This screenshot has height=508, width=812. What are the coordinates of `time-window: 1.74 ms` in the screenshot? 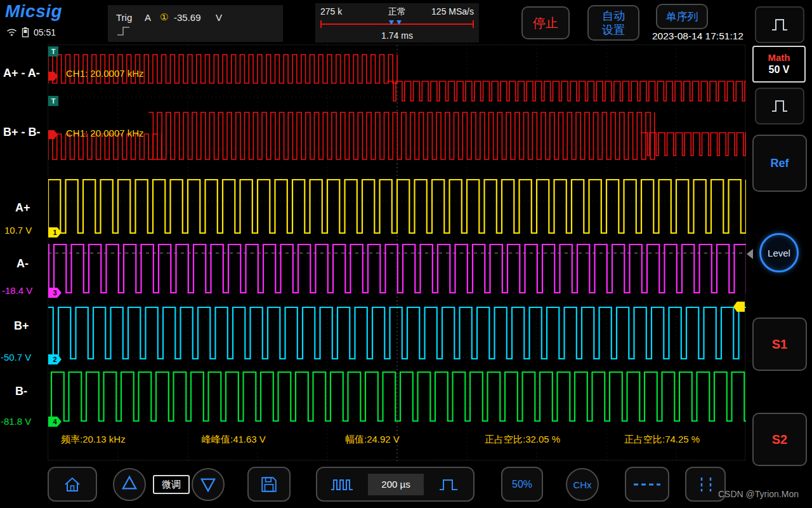 It's located at (397, 36).